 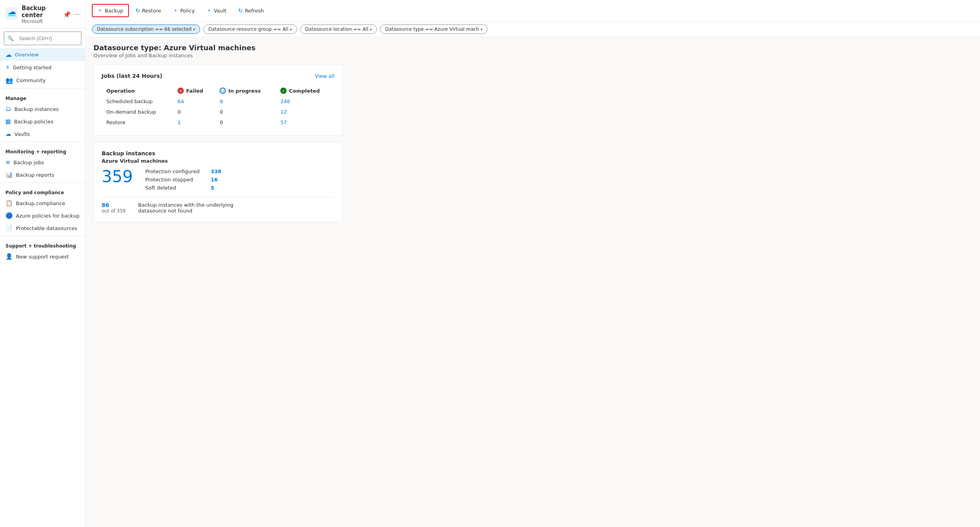 I want to click on backup-button: ＋ Backup, so click(x=111, y=11).